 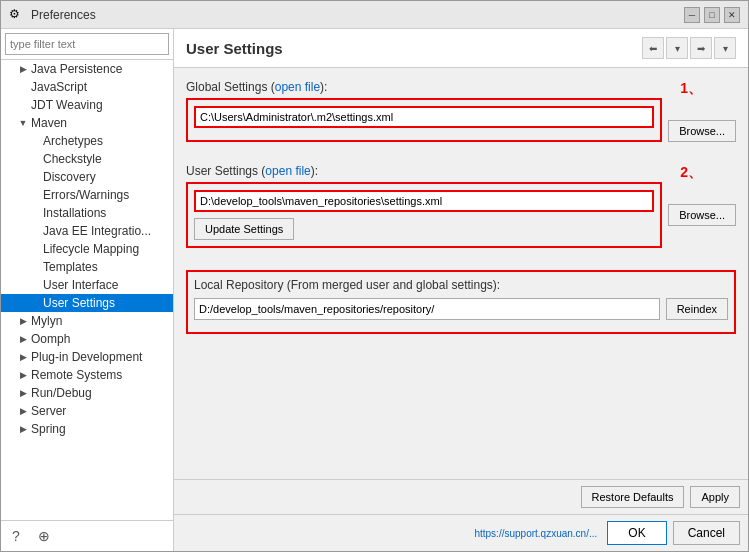 I want to click on sidebar-item-oomph: ▶ Oomph, so click(x=87, y=339).